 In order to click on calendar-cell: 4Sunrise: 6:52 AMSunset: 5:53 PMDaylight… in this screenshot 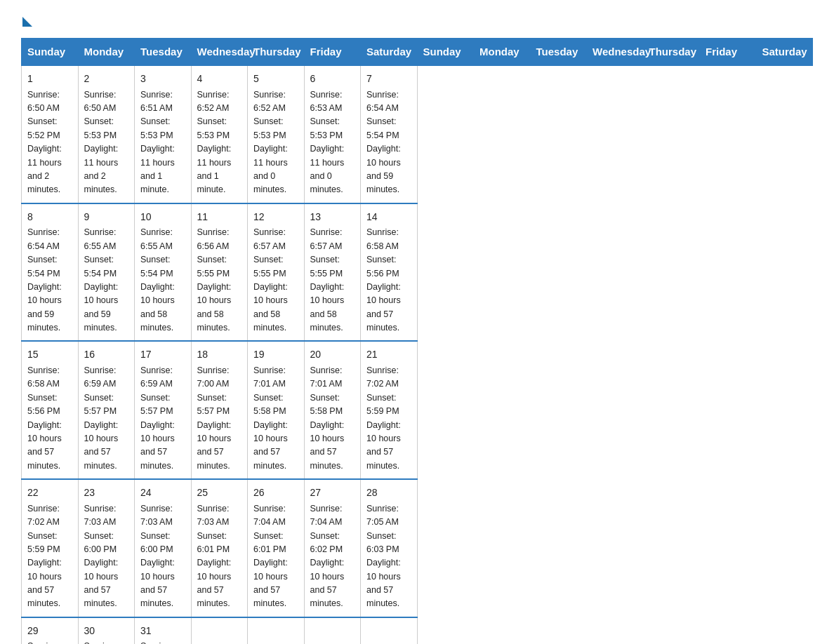, I will do `click(219, 135)`.